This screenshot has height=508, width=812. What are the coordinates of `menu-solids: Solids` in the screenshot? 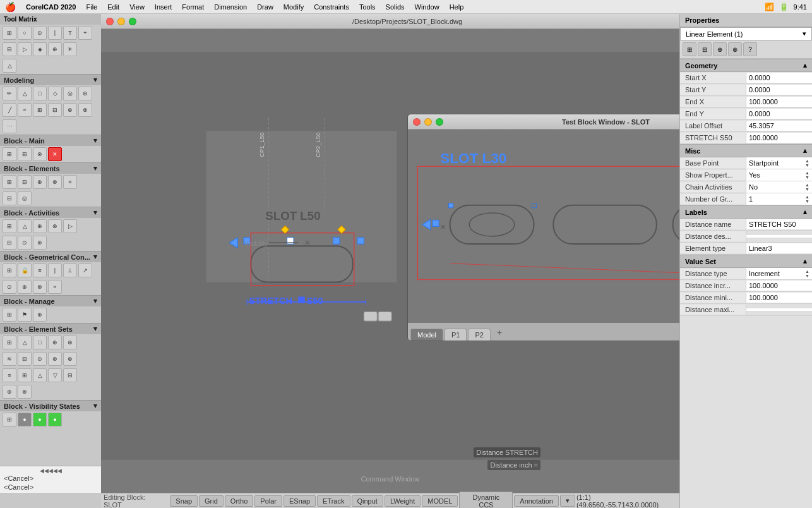 It's located at (395, 7).